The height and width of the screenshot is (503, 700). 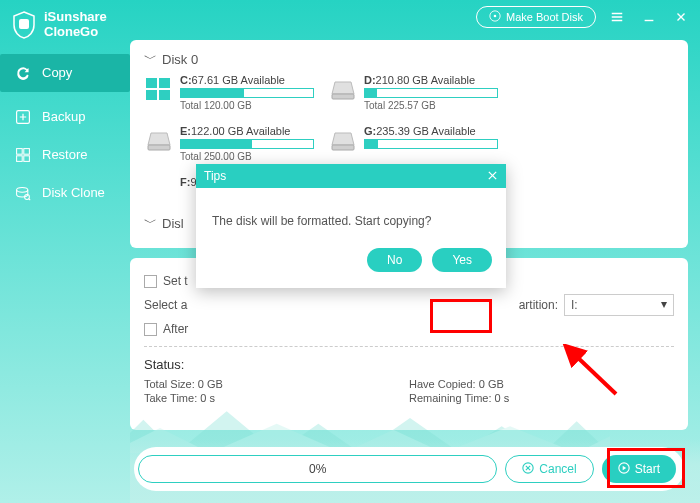 I want to click on sidebar-item-restore: Restore, so click(x=65, y=155).